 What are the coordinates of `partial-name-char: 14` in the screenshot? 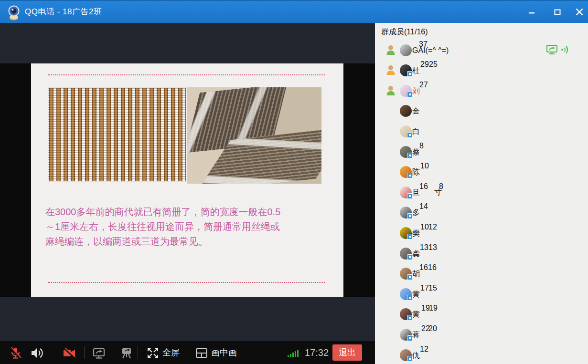 It's located at (424, 207).